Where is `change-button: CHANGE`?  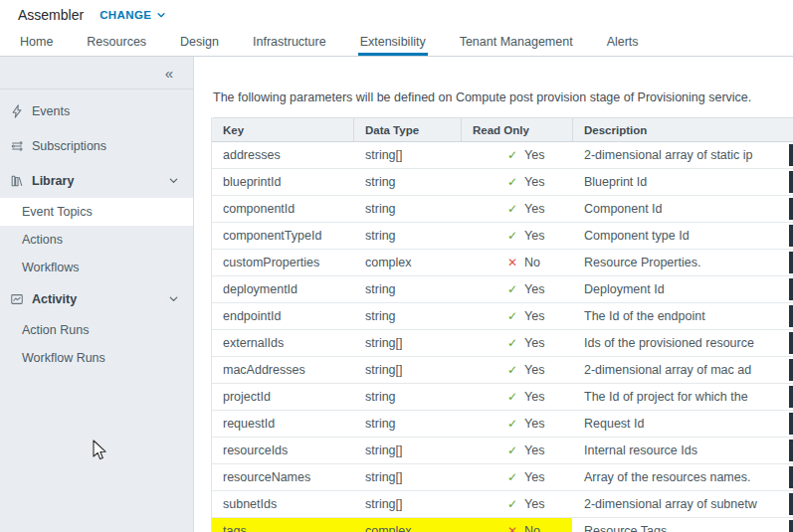 change-button: CHANGE is located at coordinates (133, 16).